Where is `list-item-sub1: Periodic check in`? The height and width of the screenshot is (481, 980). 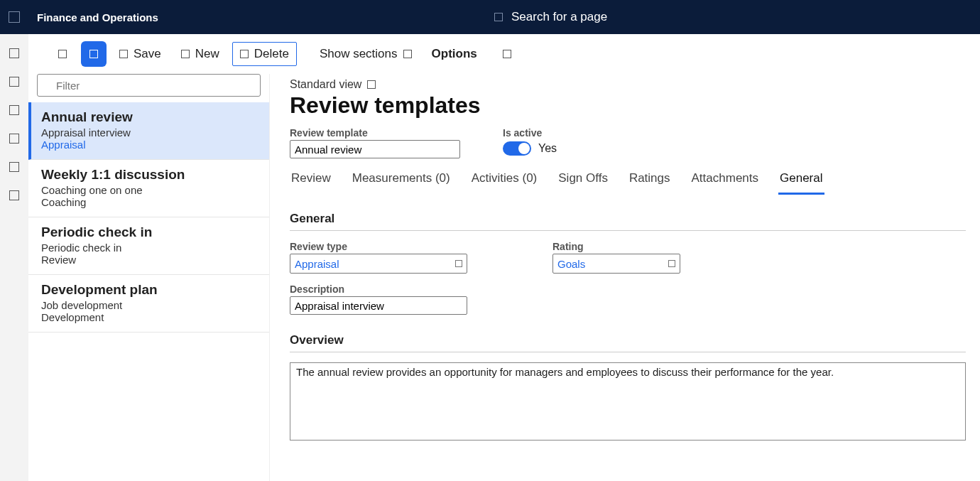
list-item-sub1: Periodic check in is located at coordinates (149, 247).